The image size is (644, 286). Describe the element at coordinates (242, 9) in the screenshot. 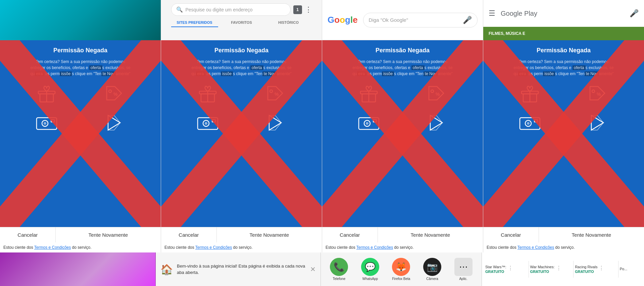

I see `address-bar-row: 🔍 Pesquise ou digite um endereço 1 ⋮` at that location.